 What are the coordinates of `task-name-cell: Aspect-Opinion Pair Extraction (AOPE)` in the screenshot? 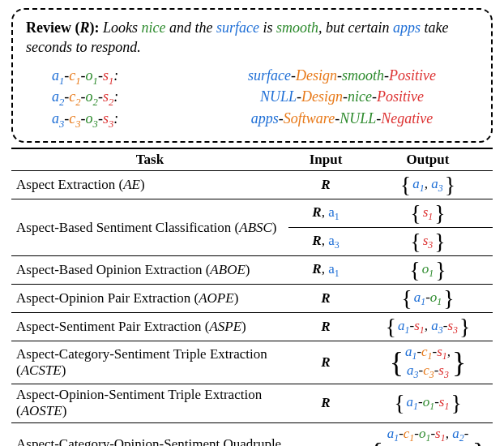 It's located at (150, 298).